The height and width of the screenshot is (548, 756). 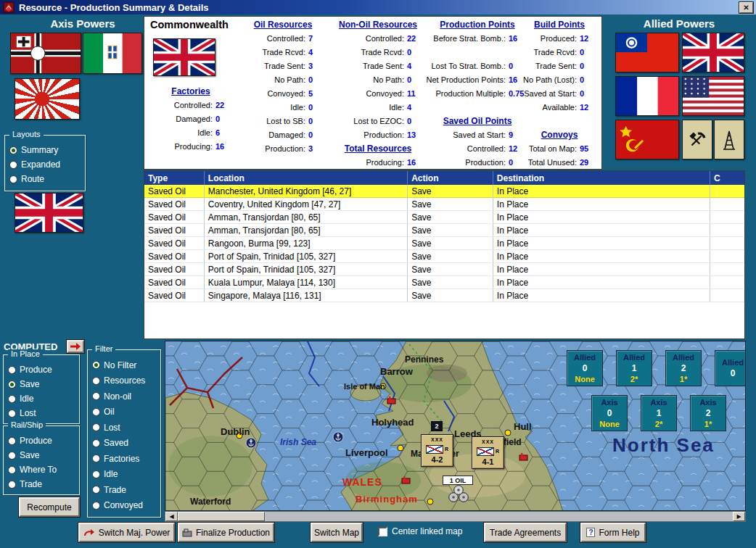 What do you see at coordinates (43, 399) in the screenshot?
I see `in-place-radio-option: Idle` at bounding box center [43, 399].